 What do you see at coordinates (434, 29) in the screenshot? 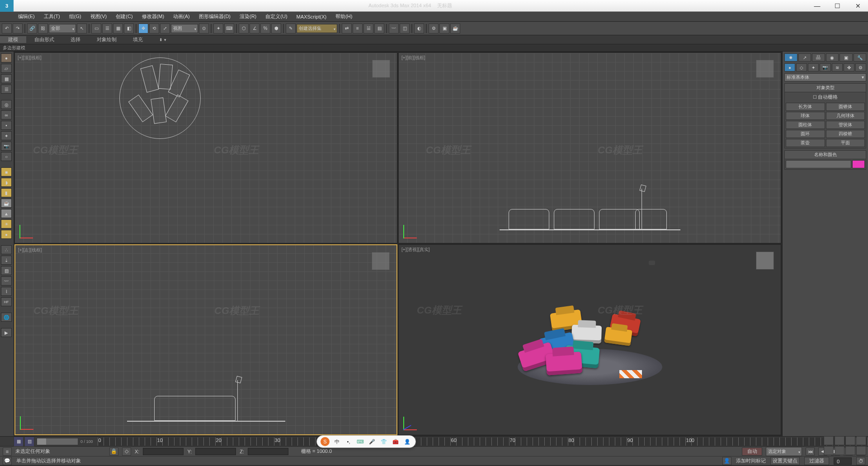
I see `render-setup-button: ⚙` at bounding box center [434, 29].